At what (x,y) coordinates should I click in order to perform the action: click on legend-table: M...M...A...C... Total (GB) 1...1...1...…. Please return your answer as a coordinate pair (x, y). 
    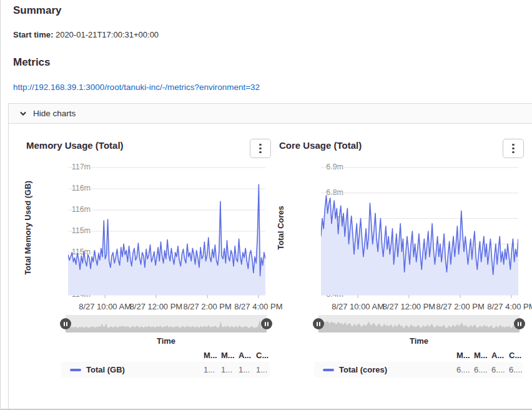
    Looking at the image, I should click on (165, 363).